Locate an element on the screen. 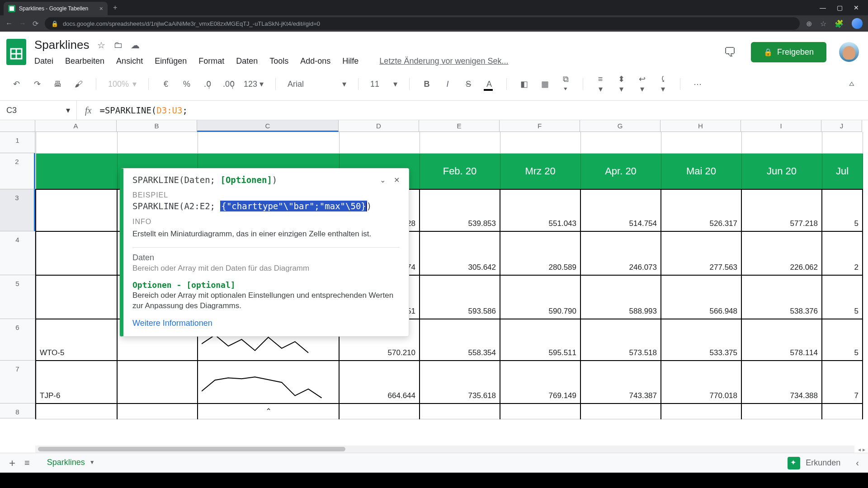  toolbar: ↶ ↷ 🖶 🖌 100% ▾ € % .0̩ .00̩ 123 ▾ Arial▾… is located at coordinates (434, 84).